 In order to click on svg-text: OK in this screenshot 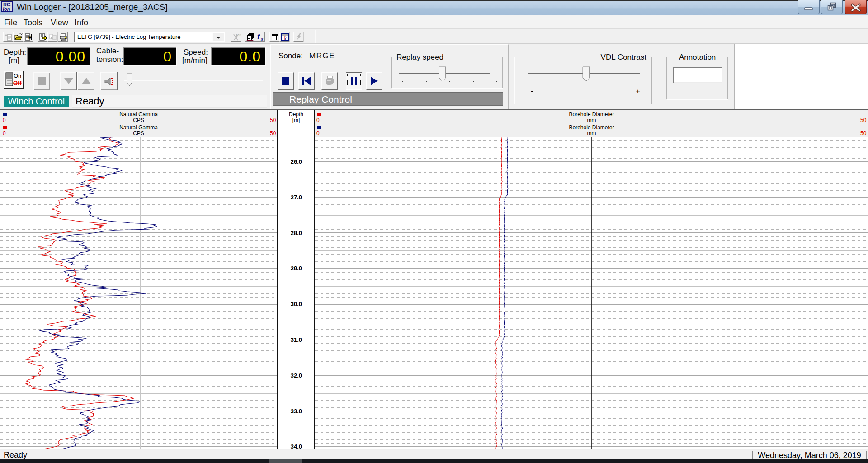, I will do `click(239, 35)`.